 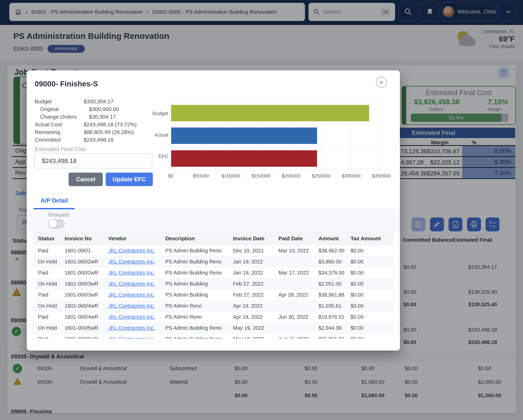 I want to click on table-row: Paid 1601-000/3wR JKL Contractors Inc. P…, so click(x=213, y=295).